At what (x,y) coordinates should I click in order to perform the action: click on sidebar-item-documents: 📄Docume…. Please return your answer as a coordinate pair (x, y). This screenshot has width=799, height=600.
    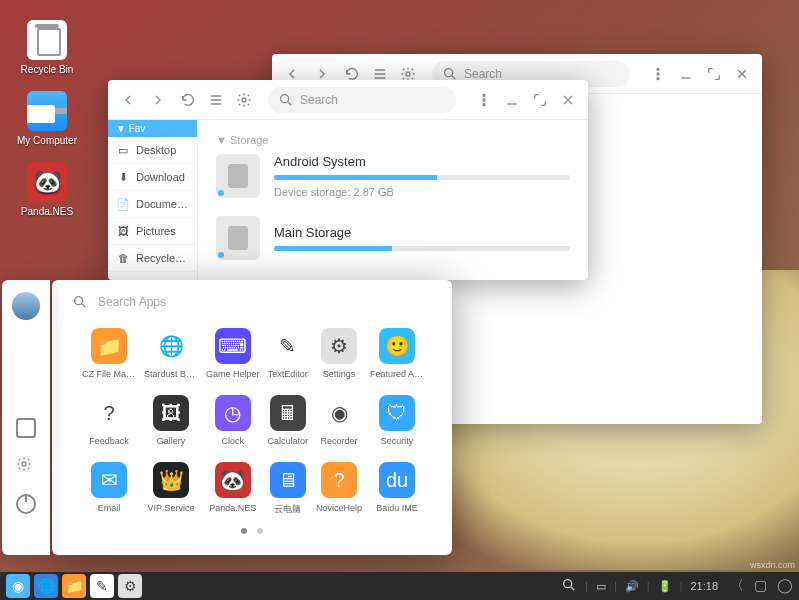
    Looking at the image, I should click on (152, 204).